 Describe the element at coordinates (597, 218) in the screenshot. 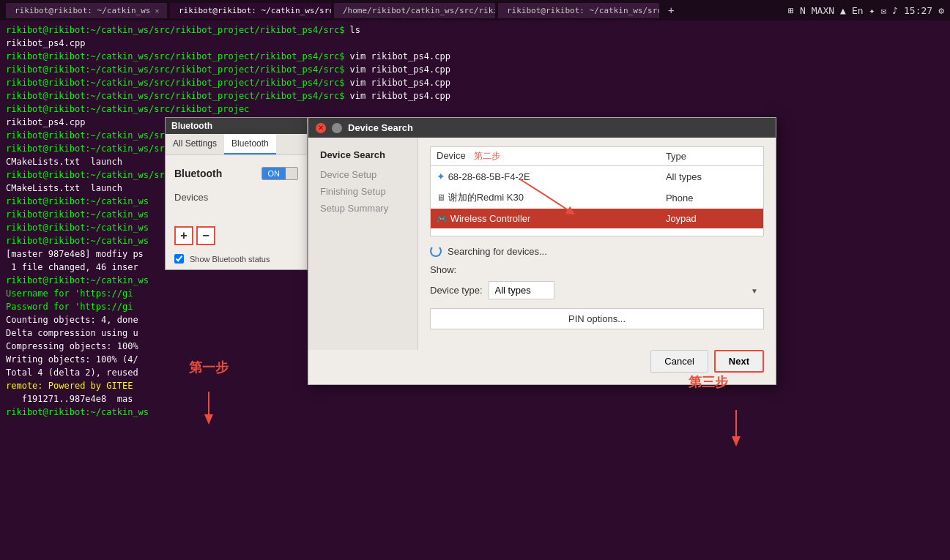

I see `table-row-selected: 🎮 Wireless Controller Joypad` at that location.